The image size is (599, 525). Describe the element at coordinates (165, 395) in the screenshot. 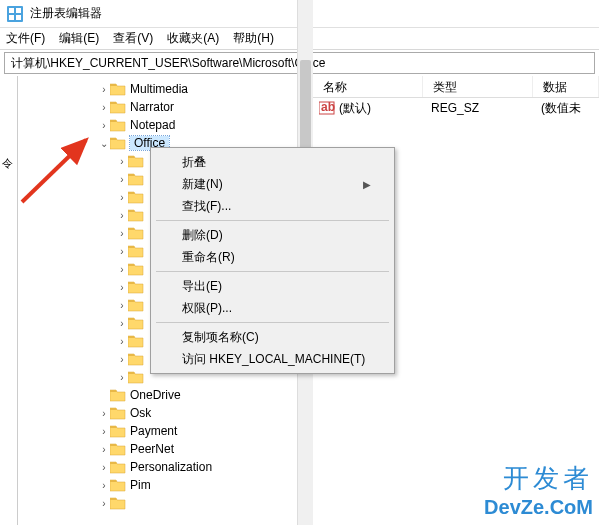

I see `tree-item: OneDrive` at that location.